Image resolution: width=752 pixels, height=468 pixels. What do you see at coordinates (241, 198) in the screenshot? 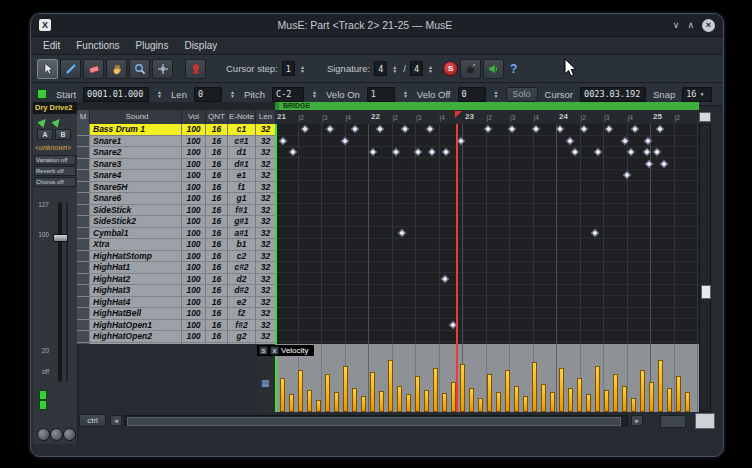
I see `drum-enote-cell: g1` at bounding box center [241, 198].